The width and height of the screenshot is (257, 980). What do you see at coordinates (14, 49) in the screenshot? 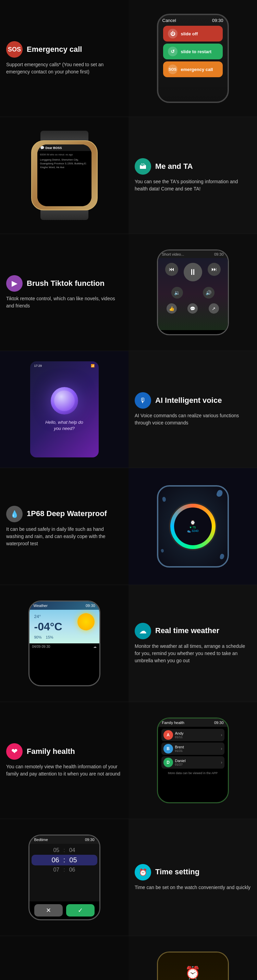
I see `emergency-icon: SOS` at bounding box center [14, 49].